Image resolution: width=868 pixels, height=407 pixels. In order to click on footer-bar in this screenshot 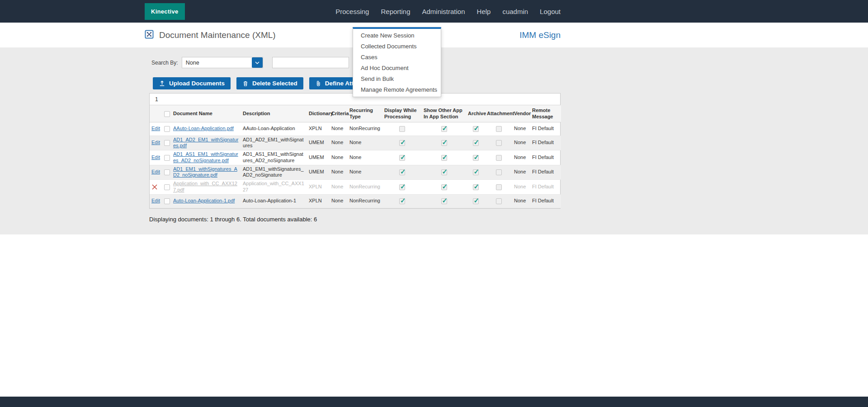, I will do `click(434, 402)`.